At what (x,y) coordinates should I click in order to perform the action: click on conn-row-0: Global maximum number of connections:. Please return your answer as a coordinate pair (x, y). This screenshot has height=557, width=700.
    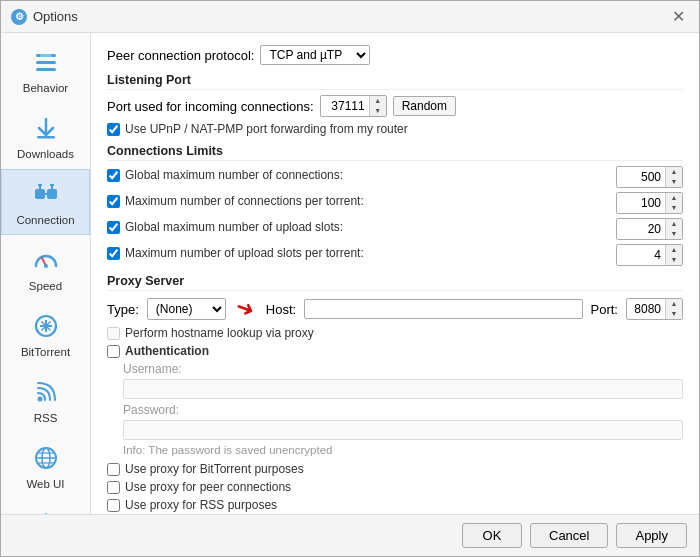
    Looking at the image, I should click on (358, 175).